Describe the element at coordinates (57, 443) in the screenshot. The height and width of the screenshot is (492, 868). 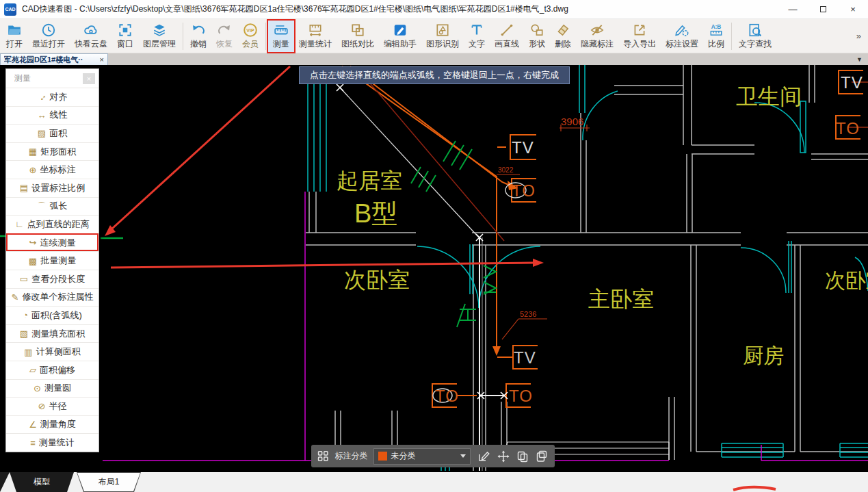
I see `measure-item-label: 测量统计` at that location.